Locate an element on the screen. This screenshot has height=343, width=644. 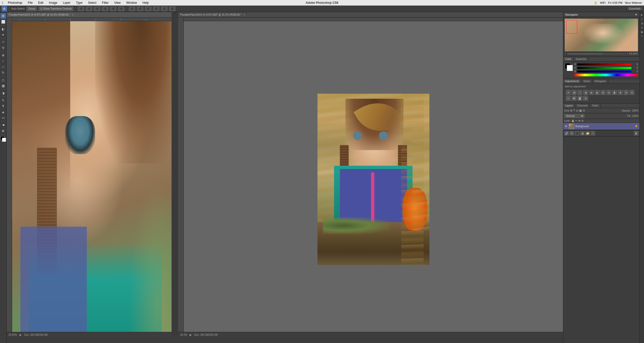
adj-hue-btn: ◐ is located at coordinates (597, 92).